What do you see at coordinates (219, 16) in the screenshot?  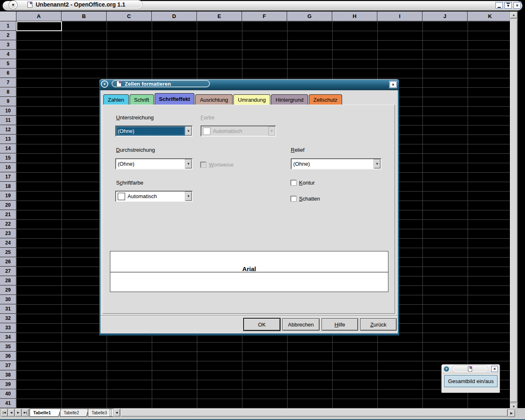 I see `column-header-e: E` at bounding box center [219, 16].